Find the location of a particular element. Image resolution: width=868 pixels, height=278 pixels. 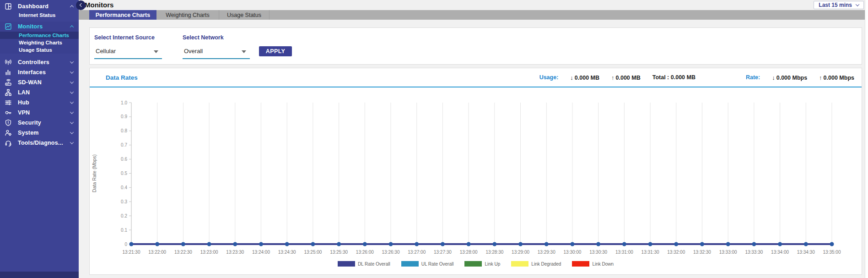

sidebar-item-dashboard: Dashboard is located at coordinates (39, 6).